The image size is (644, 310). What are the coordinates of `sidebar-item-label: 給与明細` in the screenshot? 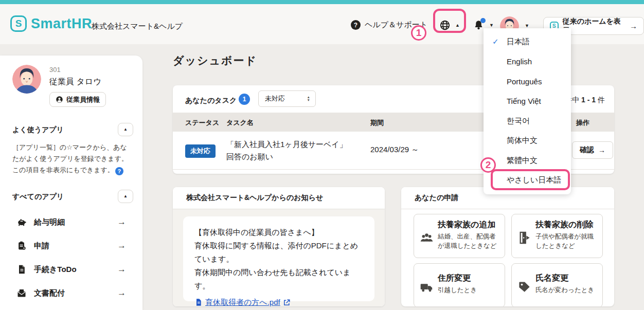 It's located at (49, 222).